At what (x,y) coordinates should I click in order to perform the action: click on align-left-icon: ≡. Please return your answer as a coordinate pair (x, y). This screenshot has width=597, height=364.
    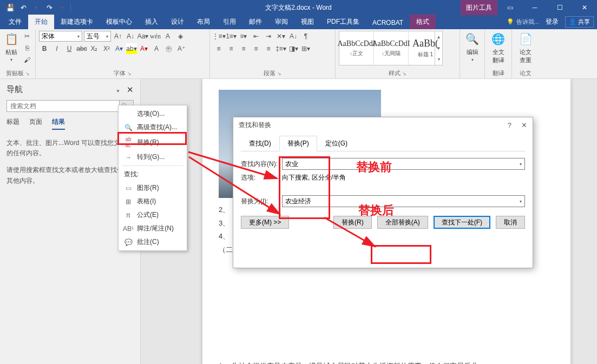
    Looking at the image, I should click on (219, 49).